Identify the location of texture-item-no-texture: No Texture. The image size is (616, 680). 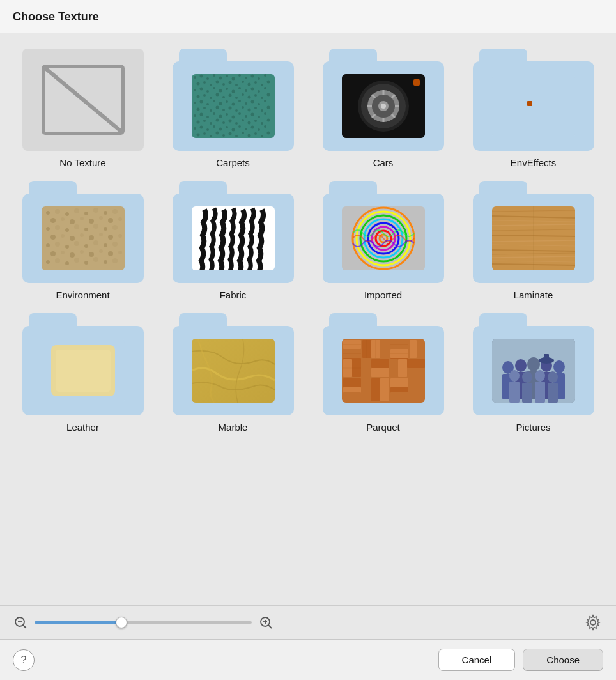
(83, 109).